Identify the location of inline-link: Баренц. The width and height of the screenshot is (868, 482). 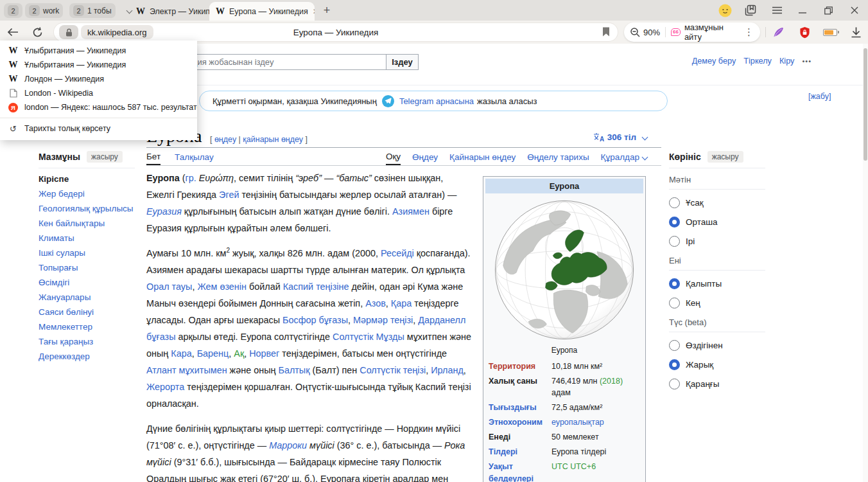
(213, 353).